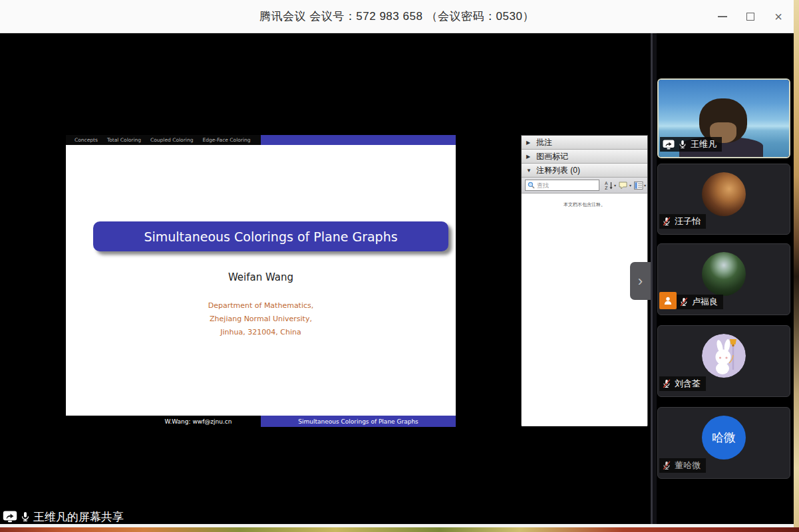  Describe the element at coordinates (531, 185) in the screenshot. I see `search-icon` at that location.